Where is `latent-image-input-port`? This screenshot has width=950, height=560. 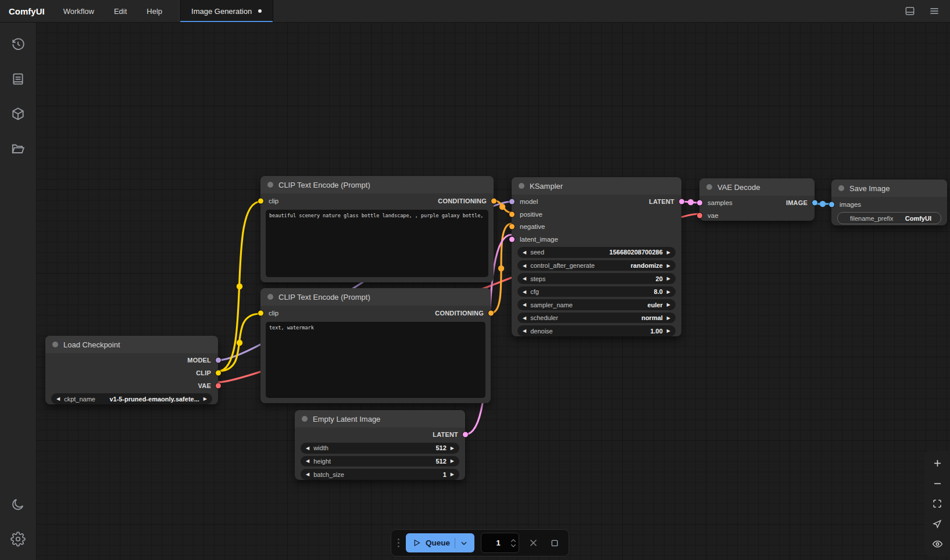 latent-image-input-port is located at coordinates (512, 239).